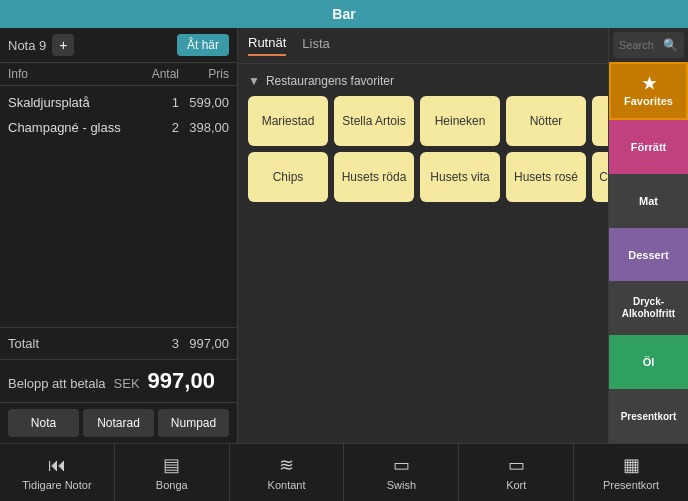 The height and width of the screenshot is (501, 688). Describe the element at coordinates (639, 45) in the screenshot. I see `search-input` at that location.